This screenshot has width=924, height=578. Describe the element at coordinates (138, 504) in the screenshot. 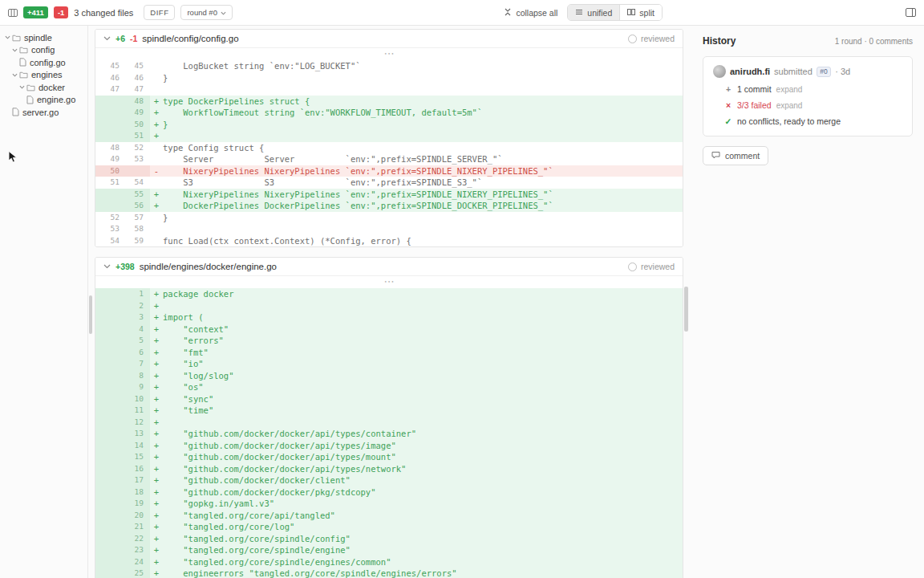

I see `line-number-new: 19` at that location.